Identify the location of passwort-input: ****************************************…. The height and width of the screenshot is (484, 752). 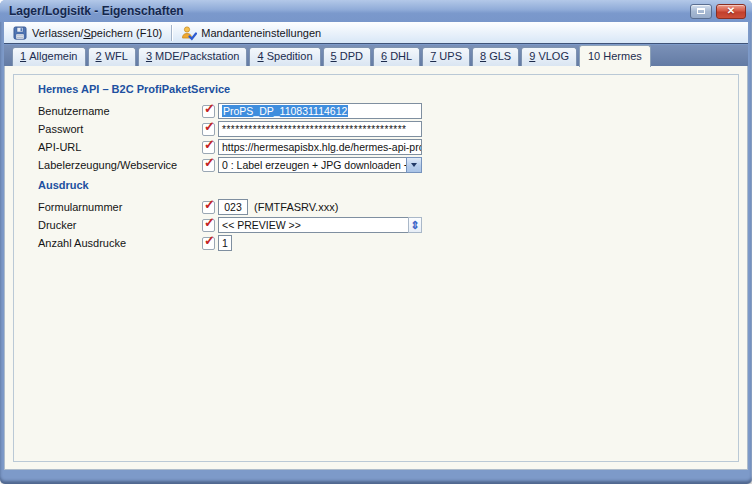
(320, 129).